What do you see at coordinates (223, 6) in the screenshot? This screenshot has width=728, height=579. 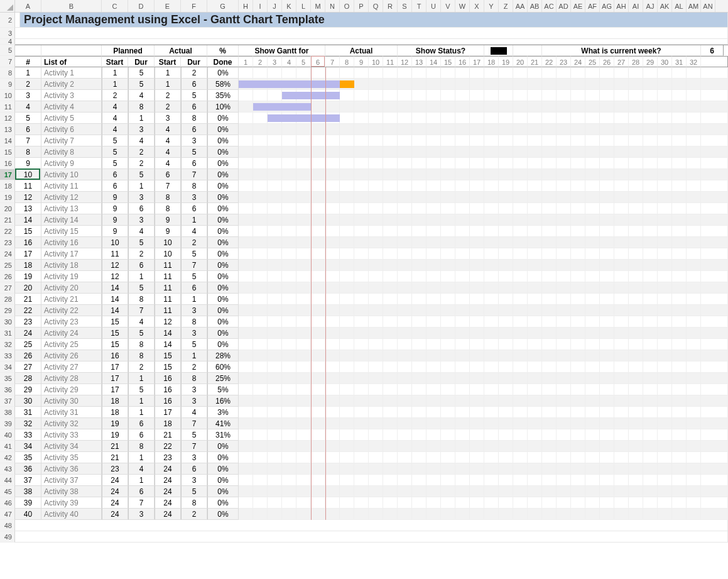 I see `col-header-G: G` at bounding box center [223, 6].